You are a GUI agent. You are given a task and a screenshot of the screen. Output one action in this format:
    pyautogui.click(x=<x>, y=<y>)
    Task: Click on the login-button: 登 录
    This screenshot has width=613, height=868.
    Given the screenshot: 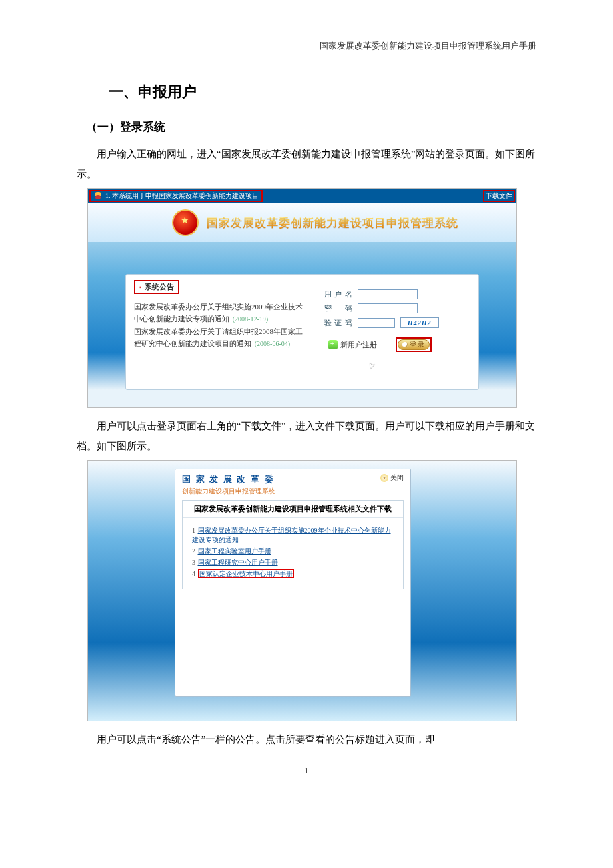 What is the action you would take?
    pyautogui.click(x=414, y=345)
    